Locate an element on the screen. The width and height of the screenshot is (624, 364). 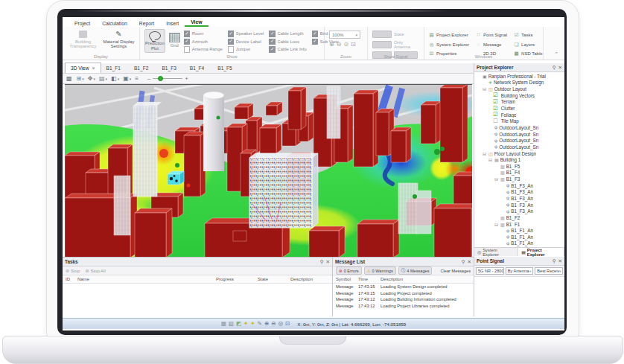
tasks-column-label: Progress is located at coordinates (237, 279).